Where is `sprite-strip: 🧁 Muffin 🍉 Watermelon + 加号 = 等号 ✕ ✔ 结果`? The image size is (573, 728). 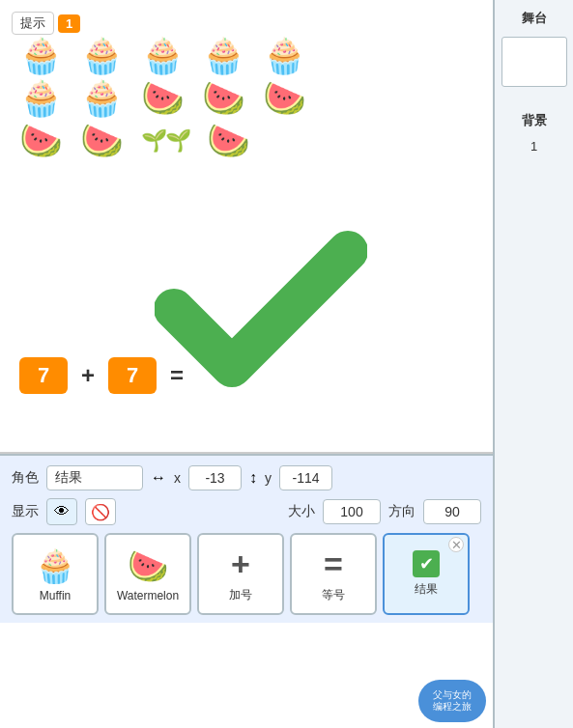 sprite-strip: 🧁 Muffin 🍉 Watermelon + 加号 = 等号 ✕ ✔ 结果 is located at coordinates (246, 574).